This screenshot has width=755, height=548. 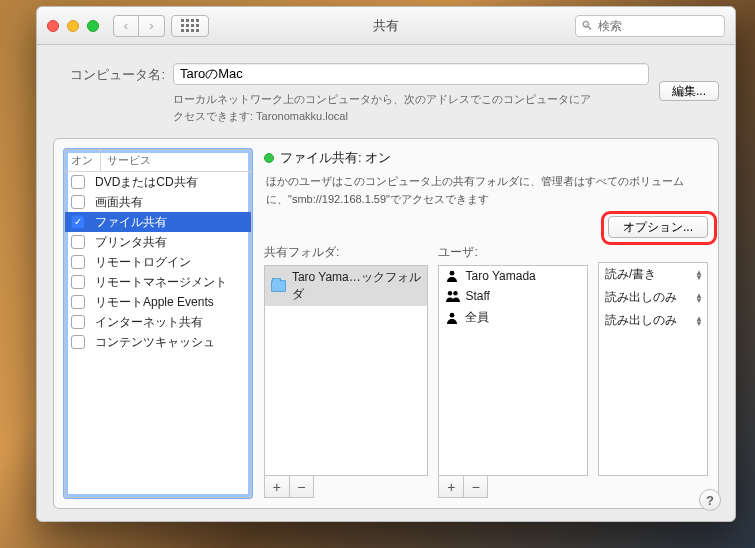 What do you see at coordinates (154, 302) in the screenshot?
I see `service-label: リモートApple Events` at bounding box center [154, 302].